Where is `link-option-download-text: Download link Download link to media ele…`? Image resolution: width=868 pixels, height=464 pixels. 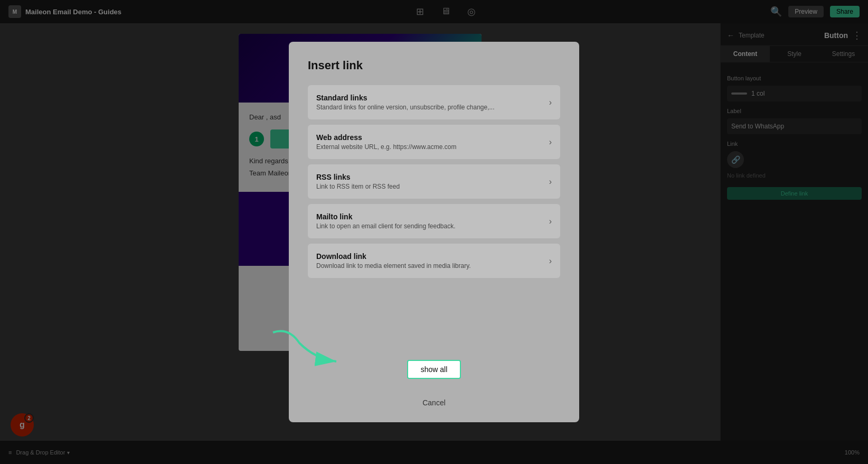
link-option-download-text: Download link Download link to media ele… is located at coordinates (431, 261).